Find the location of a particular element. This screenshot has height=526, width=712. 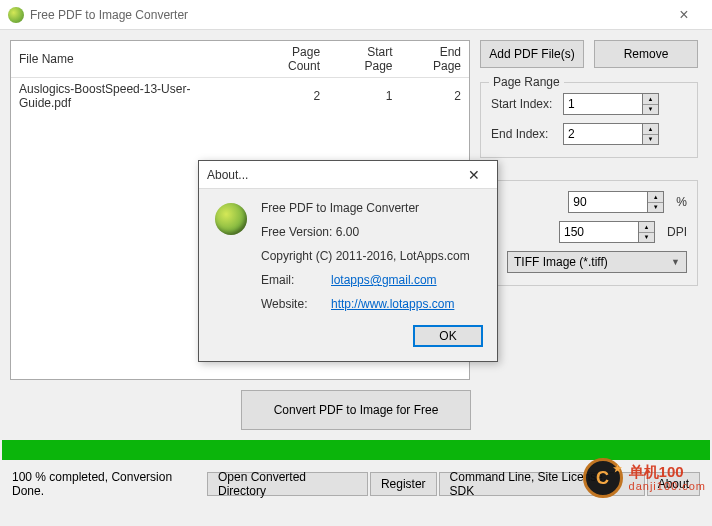

add-pdf-button: Add PDF File(s) is located at coordinates (532, 54).